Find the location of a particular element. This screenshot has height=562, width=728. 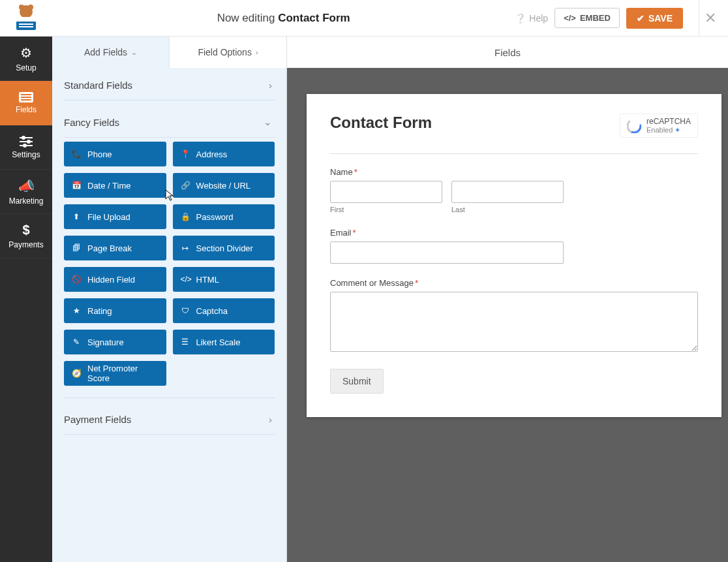

arrow-icon: ↦ is located at coordinates (185, 248).